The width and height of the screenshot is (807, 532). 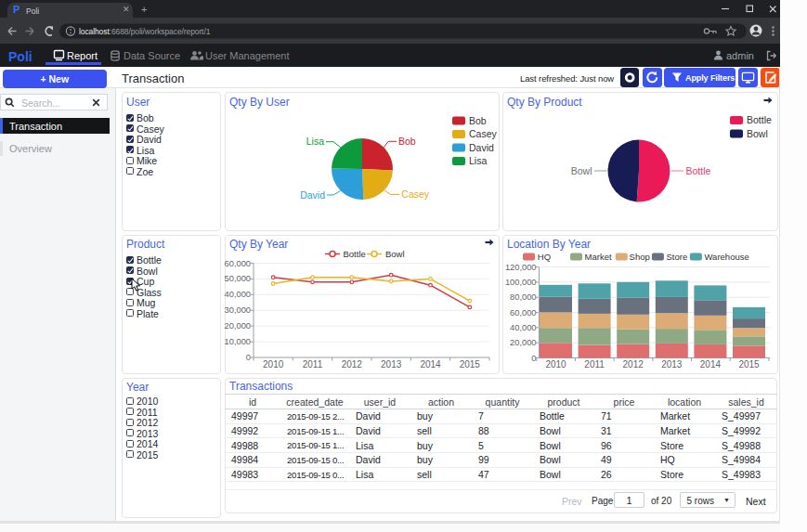 What do you see at coordinates (238, 279) in the screenshot?
I see `svg-text: 50,000` at bounding box center [238, 279].